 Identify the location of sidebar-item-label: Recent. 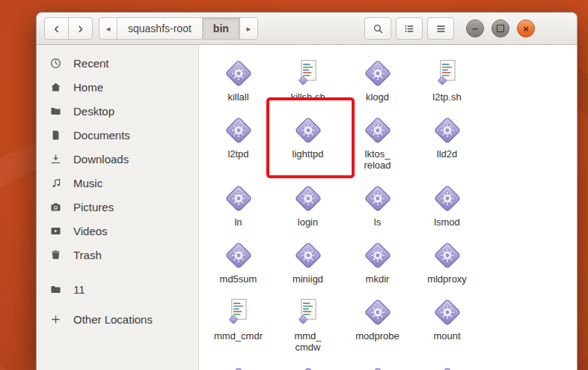
(91, 63).